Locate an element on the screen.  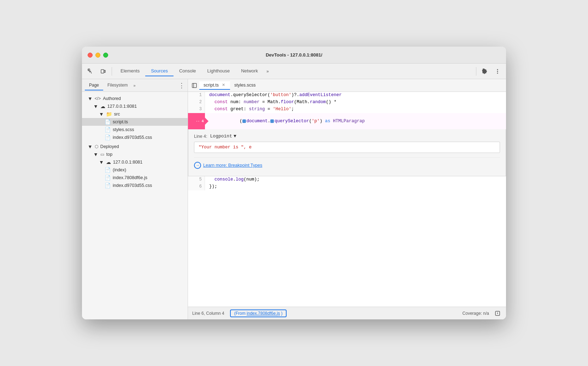
panel-menu-button: ⋮ is located at coordinates (182, 85).